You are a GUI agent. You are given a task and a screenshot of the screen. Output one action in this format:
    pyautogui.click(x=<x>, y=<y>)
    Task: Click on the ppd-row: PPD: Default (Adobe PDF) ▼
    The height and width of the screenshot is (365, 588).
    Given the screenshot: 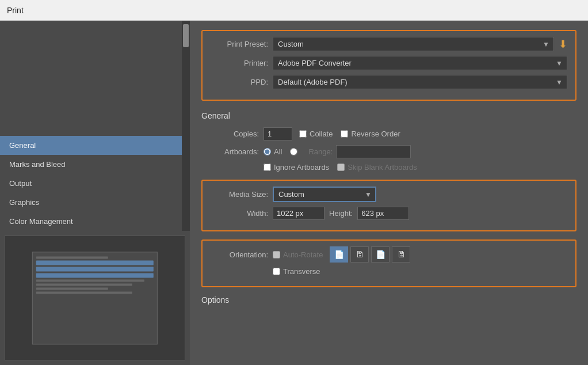 What is the action you would take?
    pyautogui.click(x=389, y=82)
    